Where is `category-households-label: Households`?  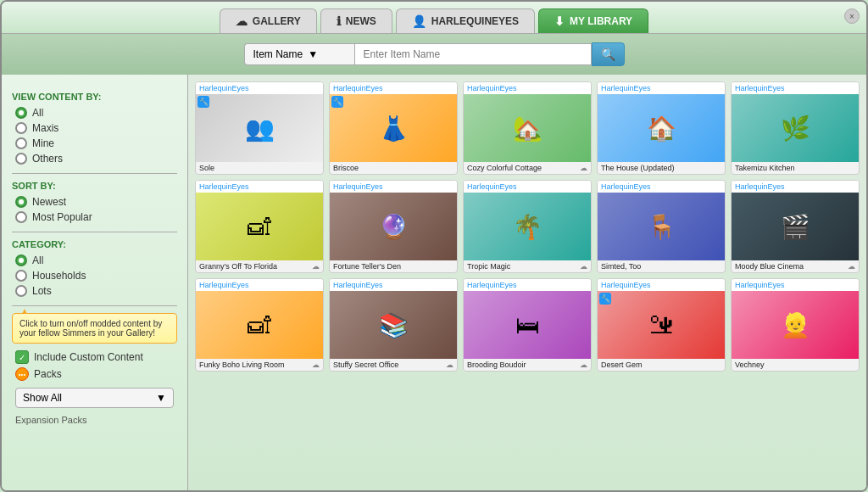
category-households-label: Households is located at coordinates (59, 276).